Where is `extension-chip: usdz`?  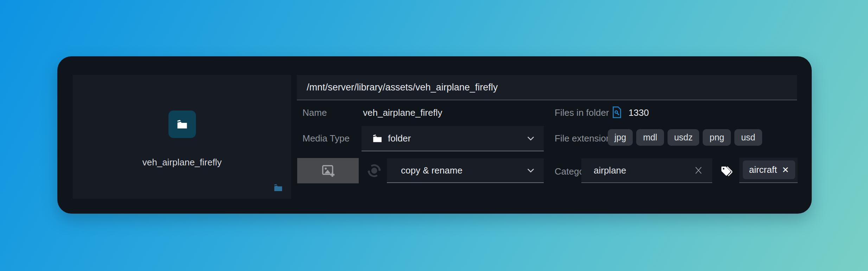
extension-chip: usdz is located at coordinates (684, 137).